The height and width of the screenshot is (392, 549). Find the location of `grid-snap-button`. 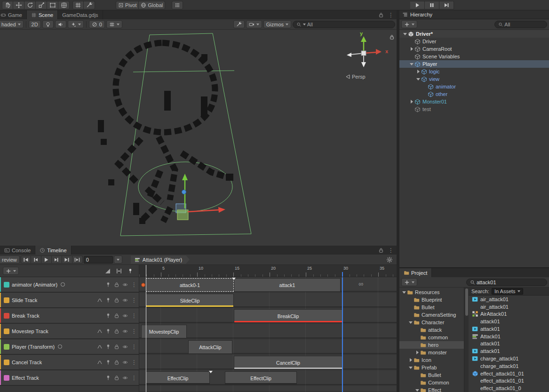

grid-snap-button is located at coordinates (177, 5).